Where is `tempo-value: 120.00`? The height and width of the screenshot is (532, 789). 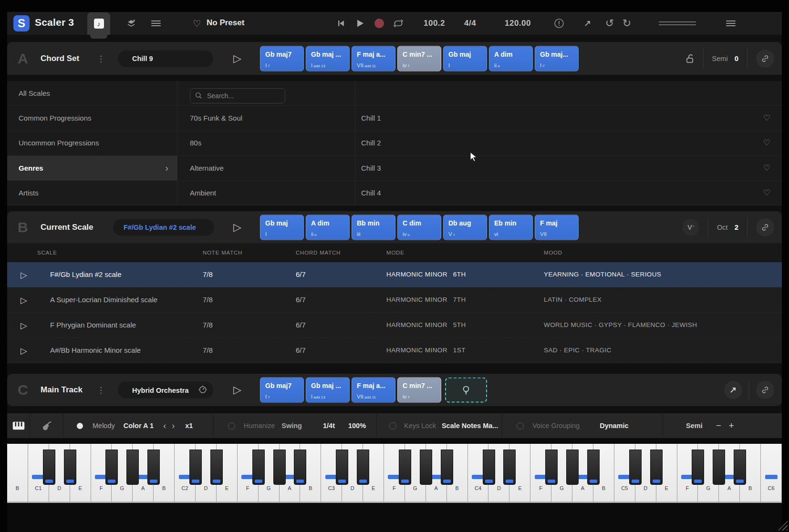 tempo-value: 120.00 is located at coordinates (518, 23).